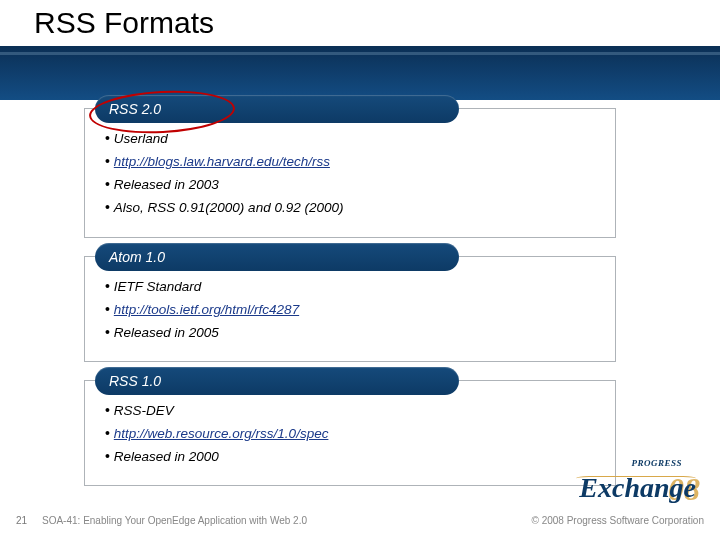 The image size is (720, 540). I want to click on list-item: Released in 2000, so click(216, 456).